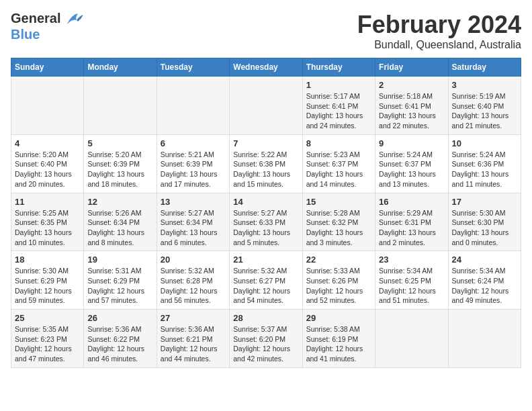 This screenshot has width=532, height=411. Describe the element at coordinates (266, 281) in the screenshot. I see `calendar-week-row: 18Sunrise: 5:30 AMSunset: 6:29 PMDayligh…` at that location.